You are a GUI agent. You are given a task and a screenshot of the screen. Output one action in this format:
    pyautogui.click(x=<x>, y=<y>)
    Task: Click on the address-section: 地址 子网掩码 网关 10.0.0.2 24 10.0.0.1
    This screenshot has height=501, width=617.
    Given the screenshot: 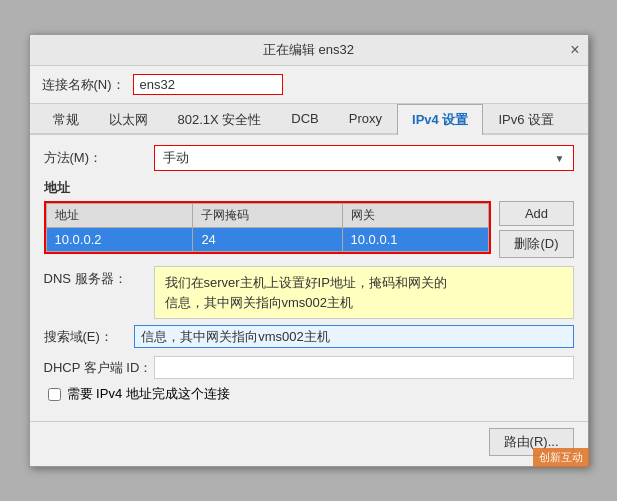 What is the action you would take?
    pyautogui.click(x=309, y=230)
    